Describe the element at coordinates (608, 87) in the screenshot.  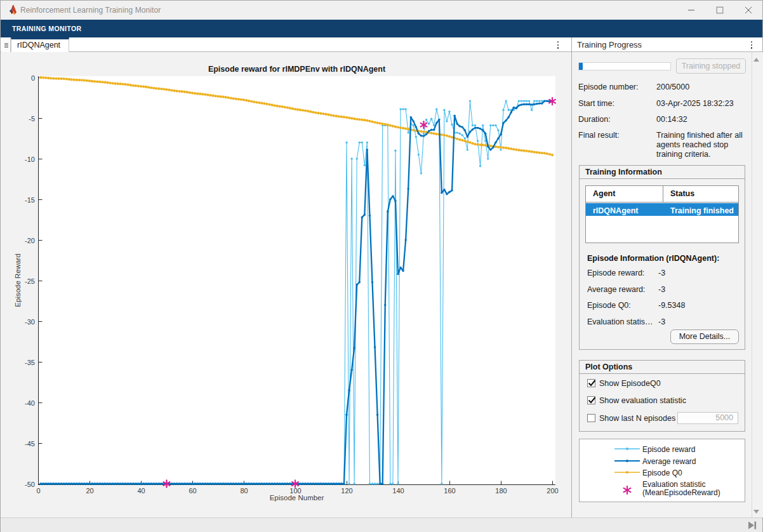
I see `info-label: Episode number:` at that location.